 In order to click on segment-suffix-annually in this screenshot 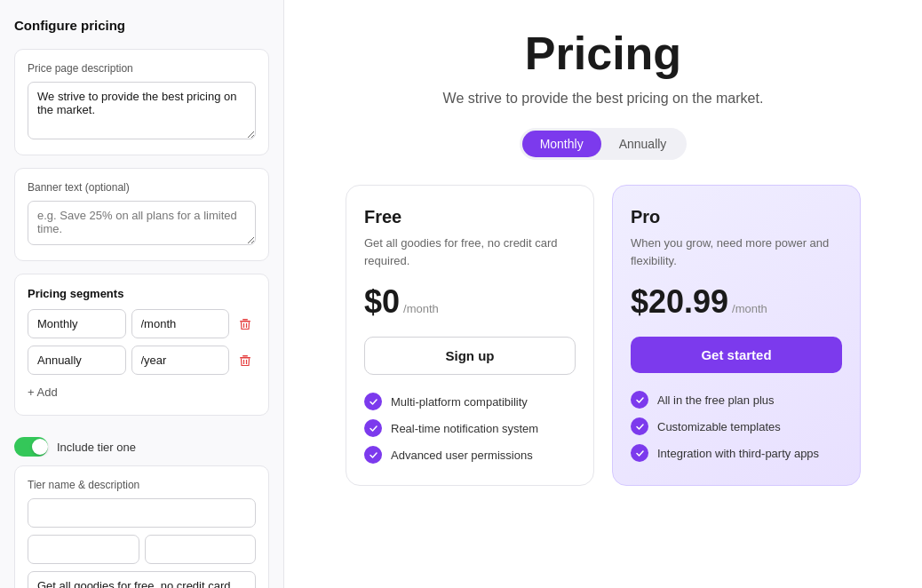, I will do `click(181, 361)`.